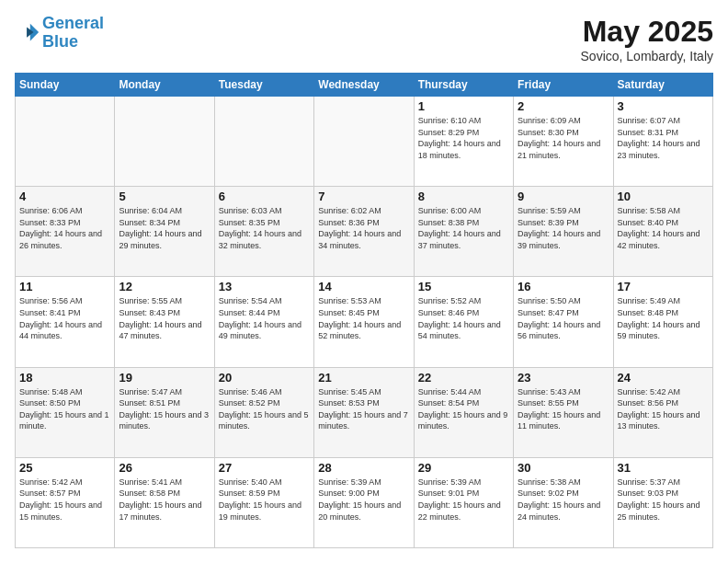 This screenshot has height=563, width=728. What do you see at coordinates (265, 467) in the screenshot?
I see `day-number: 27` at bounding box center [265, 467].